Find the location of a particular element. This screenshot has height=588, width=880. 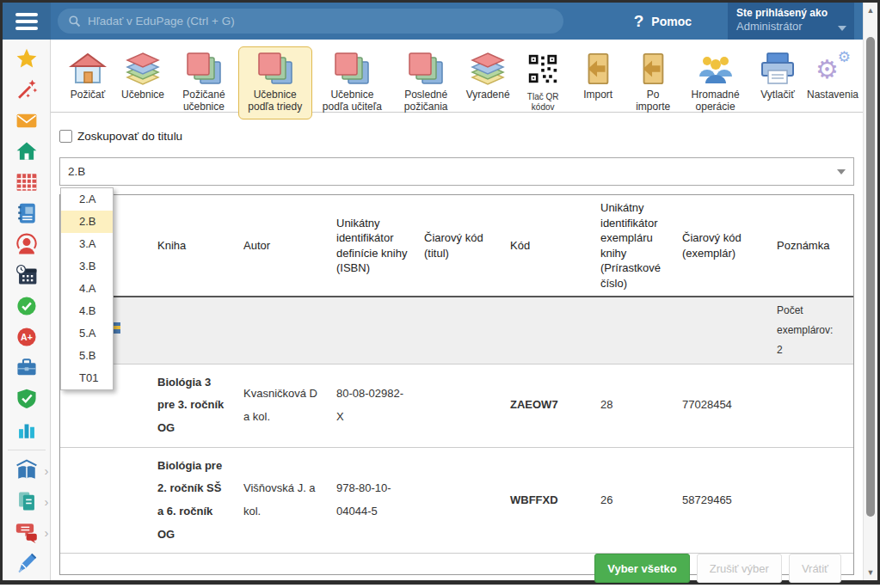

library-book-icon is located at coordinates (27, 470).